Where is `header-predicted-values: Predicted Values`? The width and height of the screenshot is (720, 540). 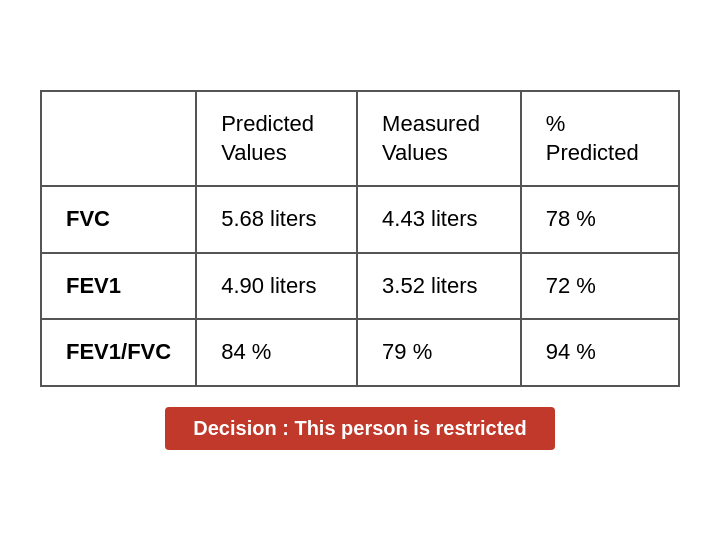 header-predicted-values: Predicted Values is located at coordinates (276, 138).